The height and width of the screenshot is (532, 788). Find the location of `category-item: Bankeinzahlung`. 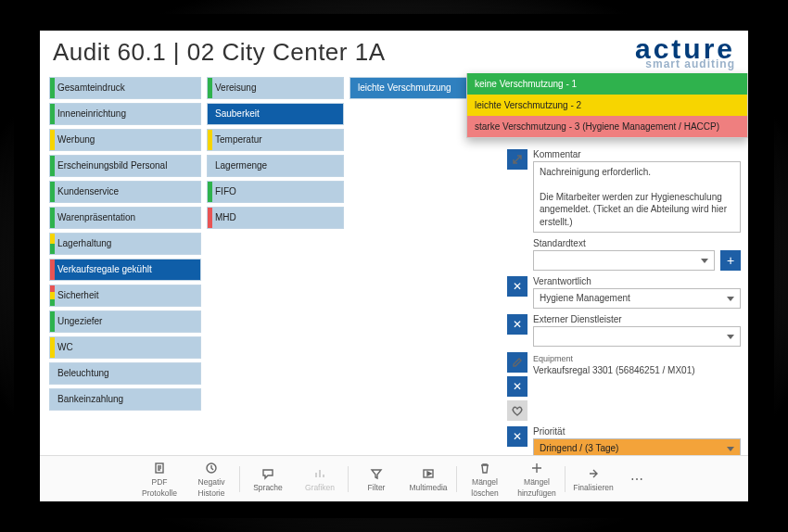

category-item: Bankeinzahlung is located at coordinates (125, 399).